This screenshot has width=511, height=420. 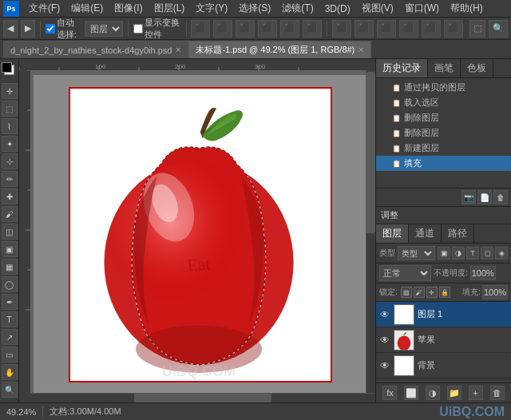 What do you see at coordinates (203, 398) in the screenshot?
I see `scrollbar-h-thumb` at bounding box center [203, 398].